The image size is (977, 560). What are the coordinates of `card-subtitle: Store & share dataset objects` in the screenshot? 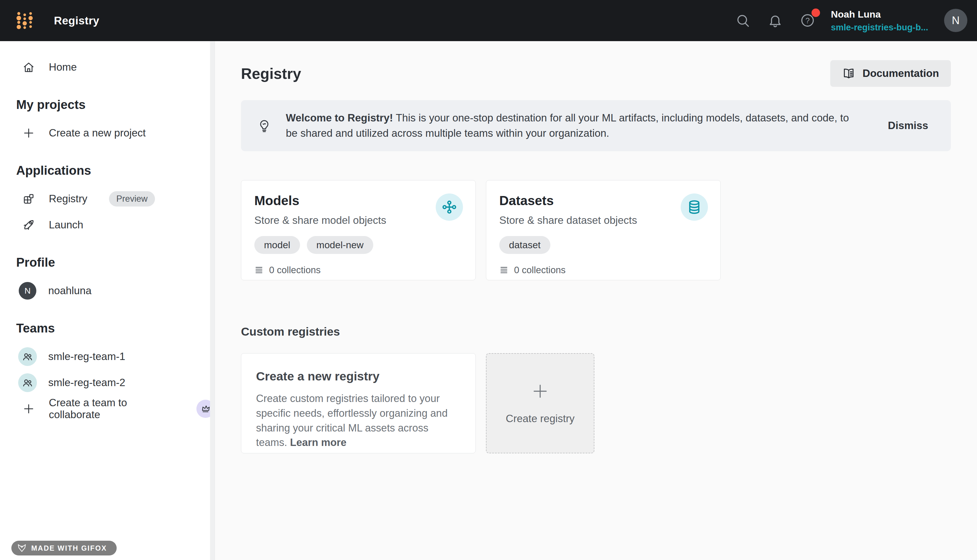 It's located at (603, 221).